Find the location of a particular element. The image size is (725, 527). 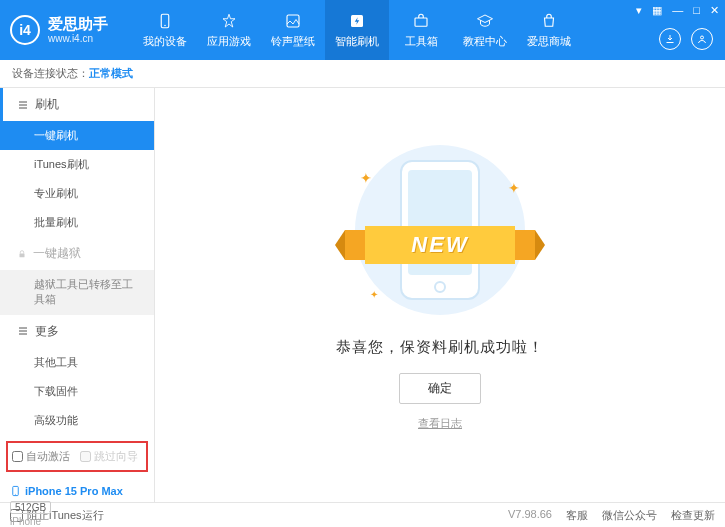

wallpaper-icon is located at coordinates (293, 21).